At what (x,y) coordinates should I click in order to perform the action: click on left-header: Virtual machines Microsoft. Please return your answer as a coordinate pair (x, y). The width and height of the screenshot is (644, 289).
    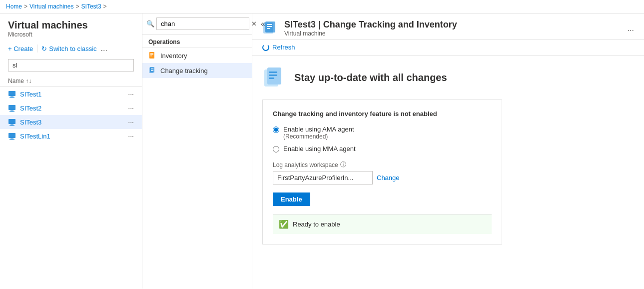
    Looking at the image, I should click on (71, 27).